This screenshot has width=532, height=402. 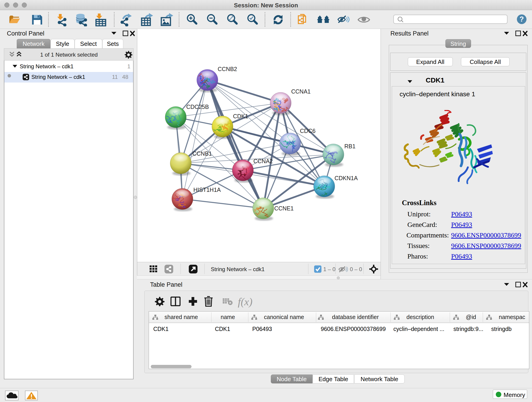 What do you see at coordinates (346, 178) in the screenshot?
I see `svg-text: CDKN1A` at bounding box center [346, 178].